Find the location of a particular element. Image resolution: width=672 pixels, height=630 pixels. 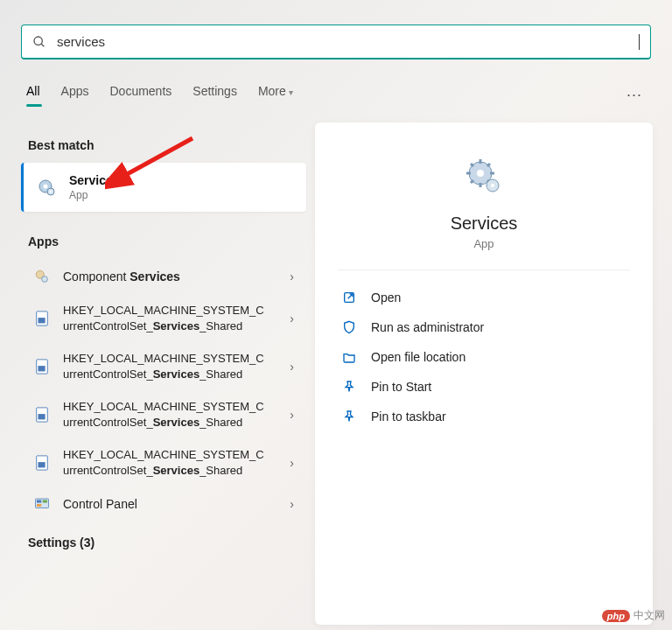

folder-icon is located at coordinates (349, 357).